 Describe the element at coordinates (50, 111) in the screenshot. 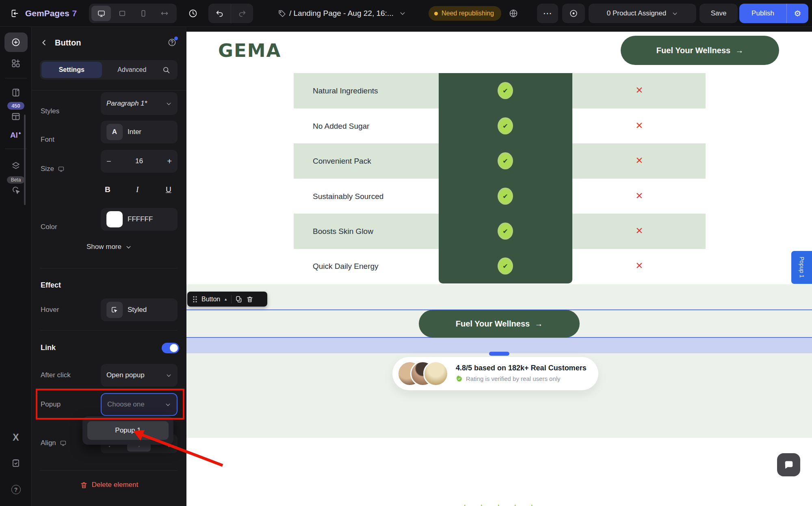

I see `styles-label: Styles` at that location.